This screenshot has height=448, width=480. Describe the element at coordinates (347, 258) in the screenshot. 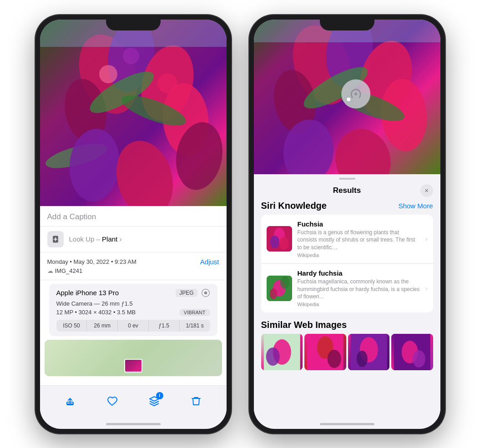

I see `siri-knowledge-section: Siri Knowledge Show More` at that location.